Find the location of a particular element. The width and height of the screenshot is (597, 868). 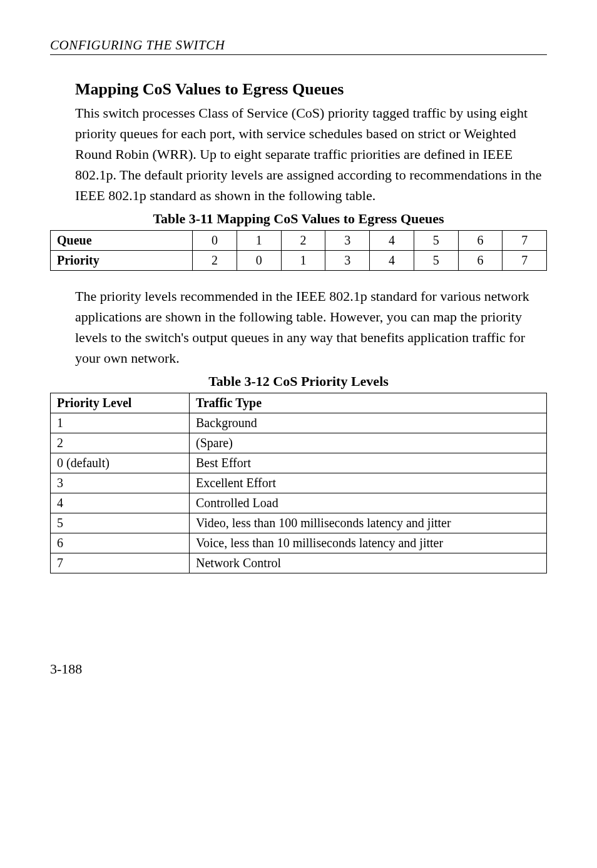

running-header-text: CONFIGURING THE SWITCH is located at coordinates (138, 45).